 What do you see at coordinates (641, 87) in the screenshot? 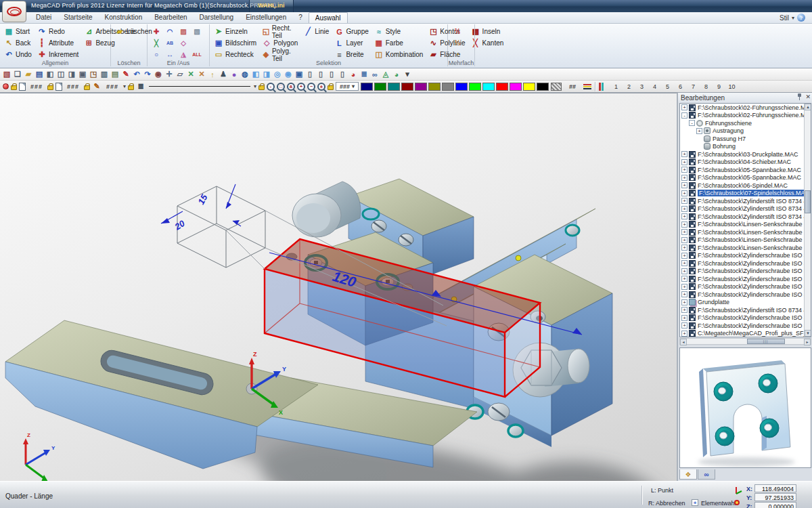
I see `page-number-3: 3` at bounding box center [641, 87].